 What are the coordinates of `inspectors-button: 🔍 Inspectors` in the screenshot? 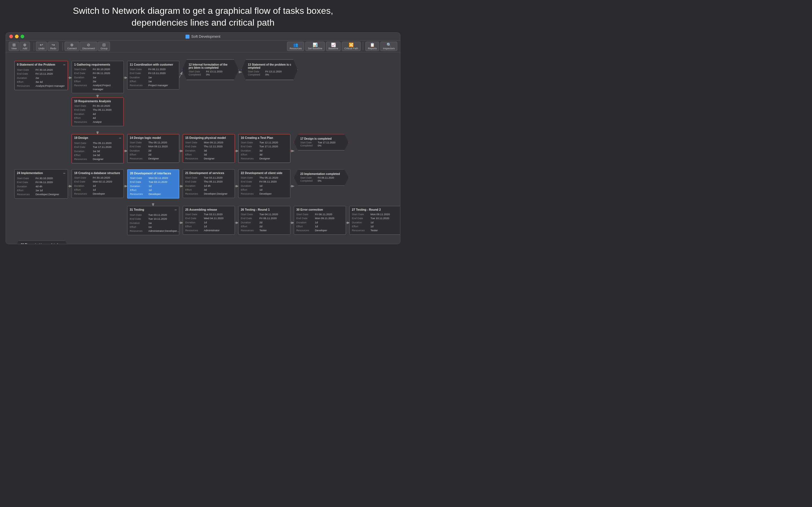 It's located at (389, 46).